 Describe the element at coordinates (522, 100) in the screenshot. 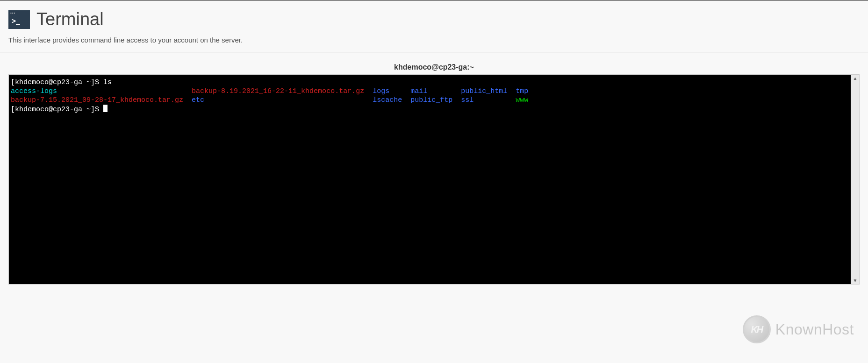

I see `ls-entry: www` at that location.